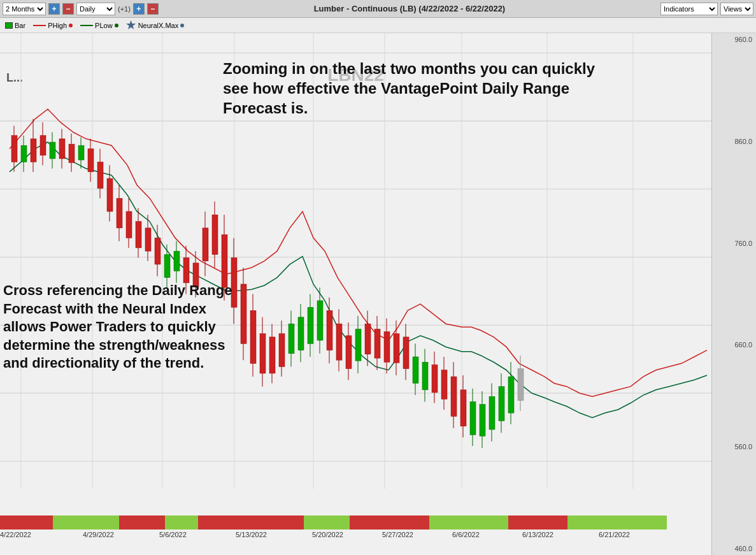 This screenshot has width=756, height=555. Describe the element at coordinates (707, 9) in the screenshot. I see `right-controls: Indicators Views` at that location.